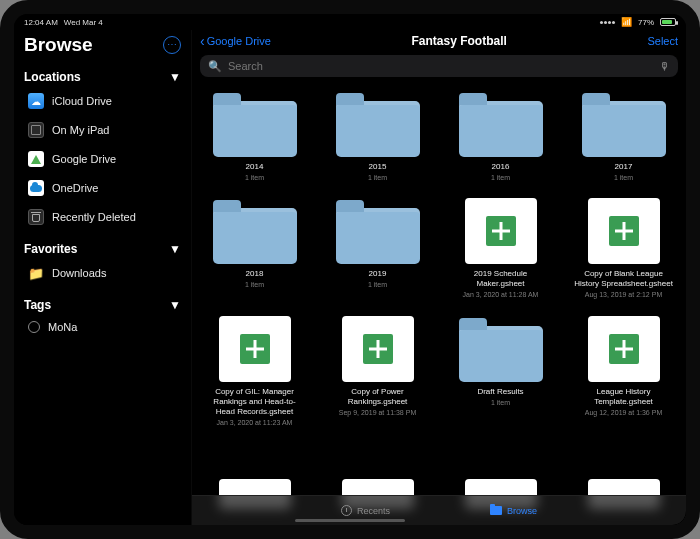 This screenshot has width=700, height=539. What do you see at coordinates (102, 101) in the screenshot?
I see `sidebar-item-icloud: ☁ iCloud Drive` at bounding box center [102, 101].